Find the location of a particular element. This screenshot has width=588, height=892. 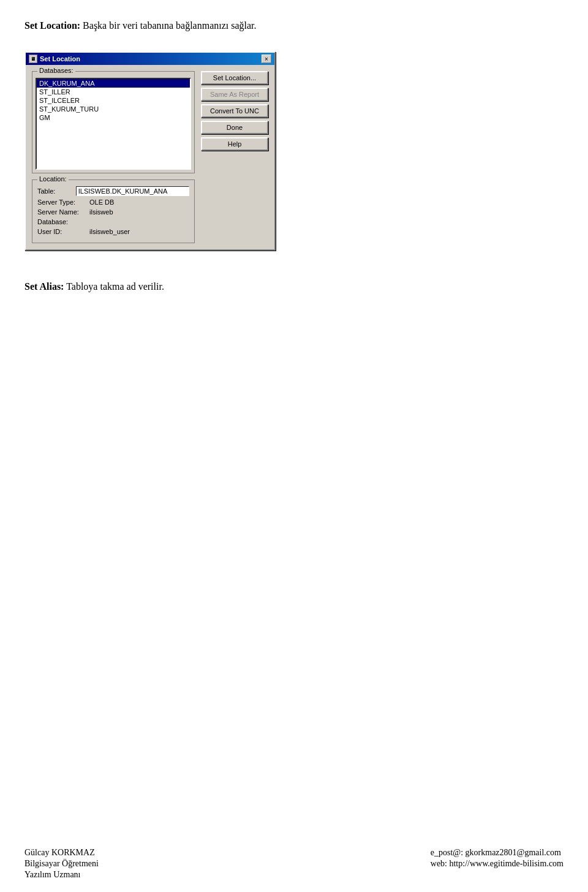

footer-email: e_post@: gkorkmaz2801@gmail.com is located at coordinates (497, 853).